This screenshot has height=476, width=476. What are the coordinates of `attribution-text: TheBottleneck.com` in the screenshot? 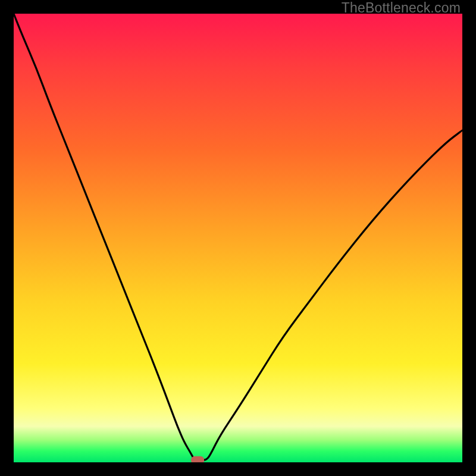 It's located at (401, 8).